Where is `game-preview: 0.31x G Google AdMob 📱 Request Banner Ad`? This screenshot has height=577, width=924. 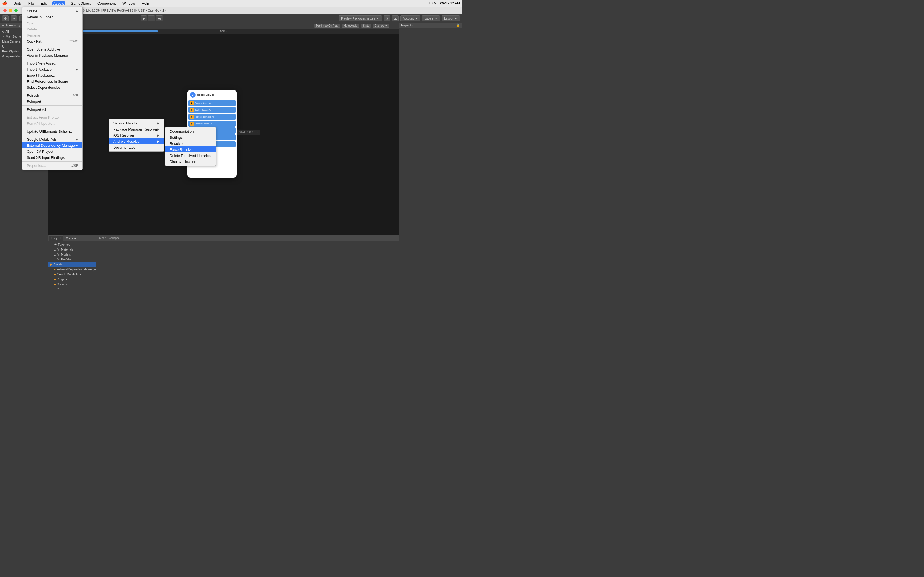
game-preview: 0.31x G Google AdMob 📱 Request Banner Ad is located at coordinates (223, 132).